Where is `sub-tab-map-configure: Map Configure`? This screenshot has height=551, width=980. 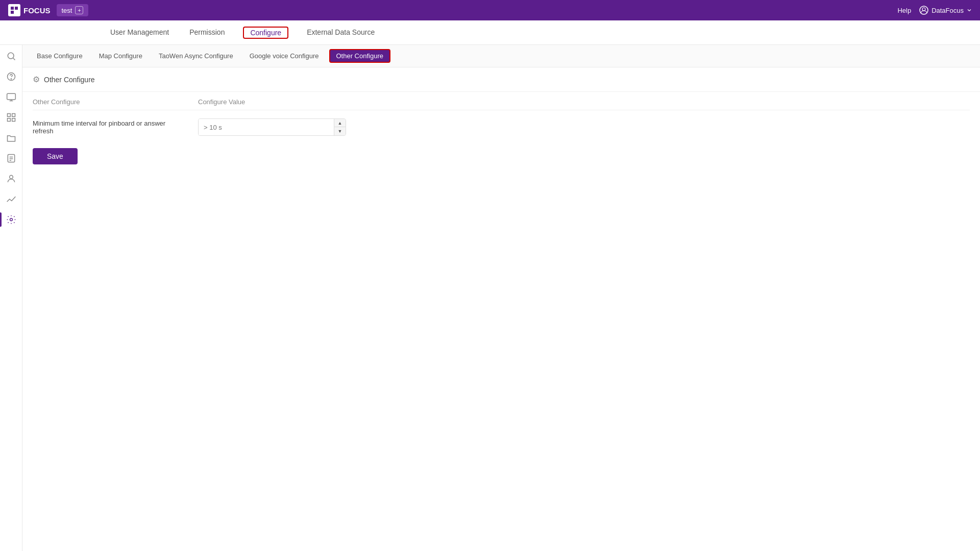 sub-tab-map-configure: Map Configure is located at coordinates (120, 56).